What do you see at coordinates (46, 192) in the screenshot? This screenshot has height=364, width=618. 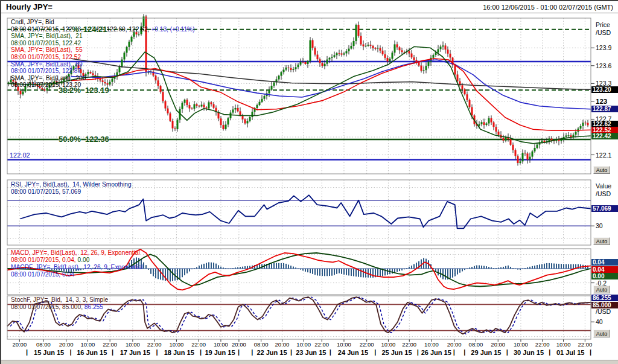 I see `rsi-legend-line: 08:00 01/07/2015, 57.069` at bounding box center [46, 192].